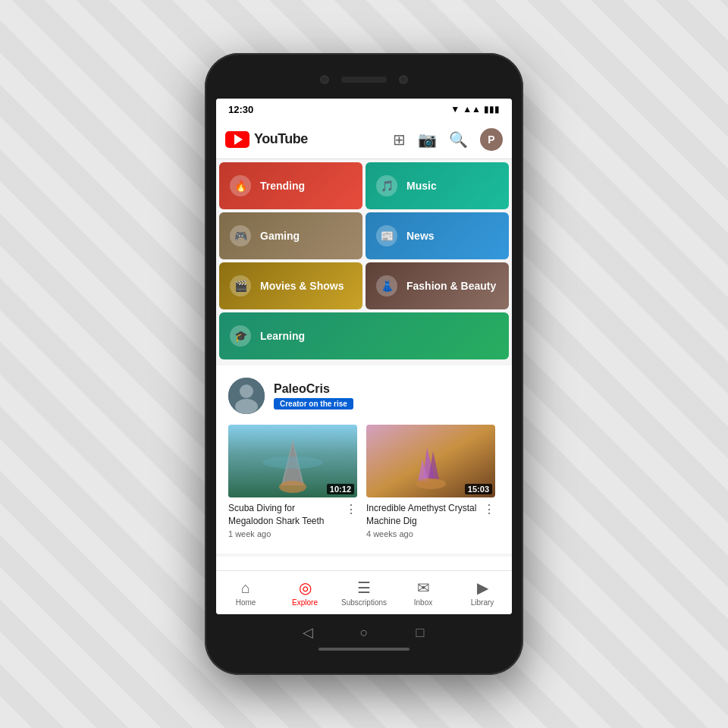 The image size is (728, 728). I want to click on creator-section: PaleoCris Creator on the rise, so click(364, 460).